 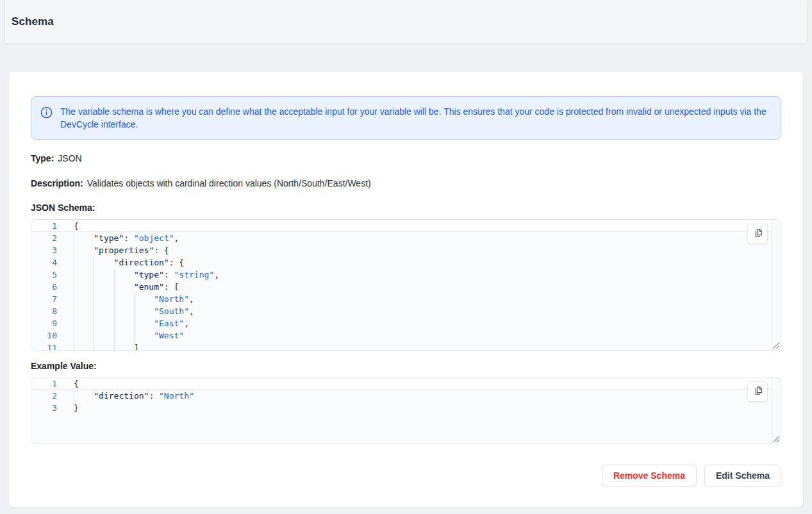 I want to click on json-schema-label: JSON Schema:, so click(x=406, y=208).